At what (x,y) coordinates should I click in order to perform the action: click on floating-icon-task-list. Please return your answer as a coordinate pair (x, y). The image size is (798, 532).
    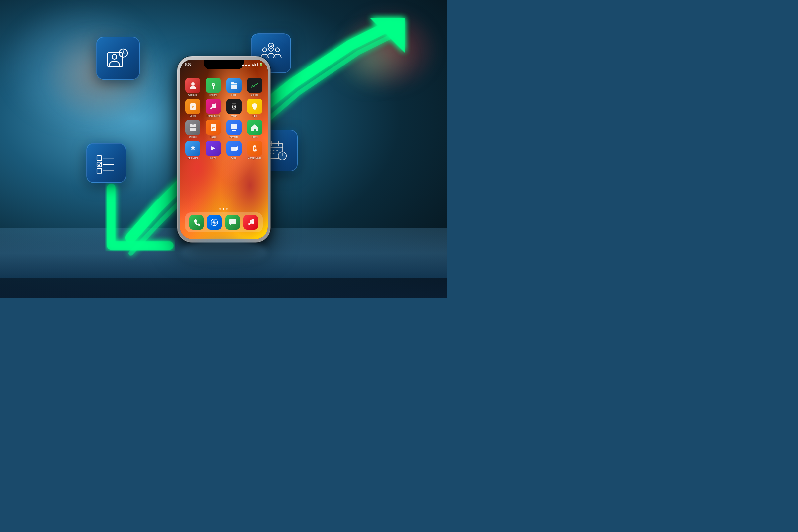
    Looking at the image, I should click on (107, 163).